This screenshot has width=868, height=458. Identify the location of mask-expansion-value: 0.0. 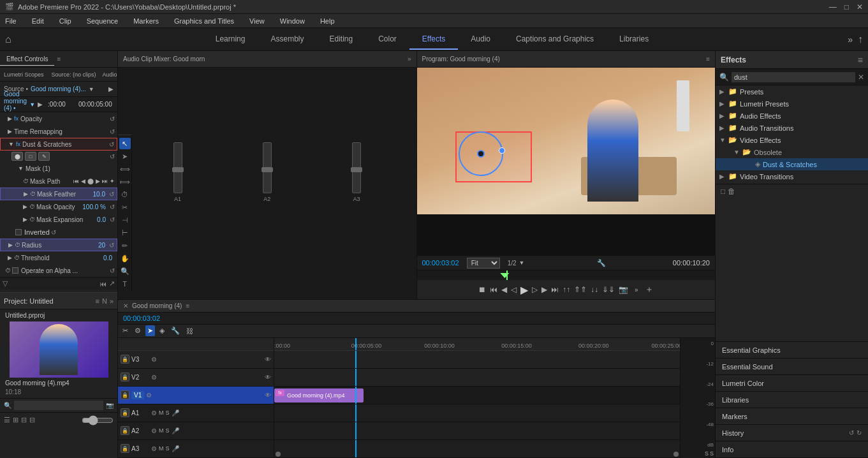
(101, 219).